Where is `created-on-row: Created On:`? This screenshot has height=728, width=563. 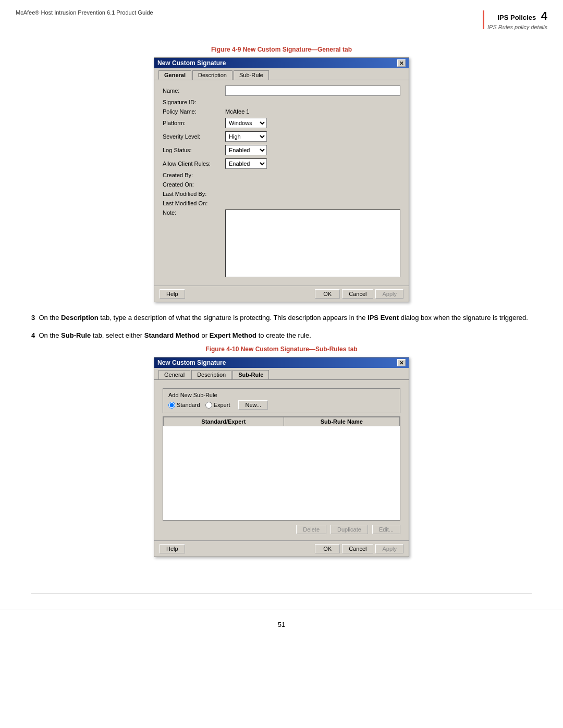
created-on-row: Created On: is located at coordinates (282, 184).